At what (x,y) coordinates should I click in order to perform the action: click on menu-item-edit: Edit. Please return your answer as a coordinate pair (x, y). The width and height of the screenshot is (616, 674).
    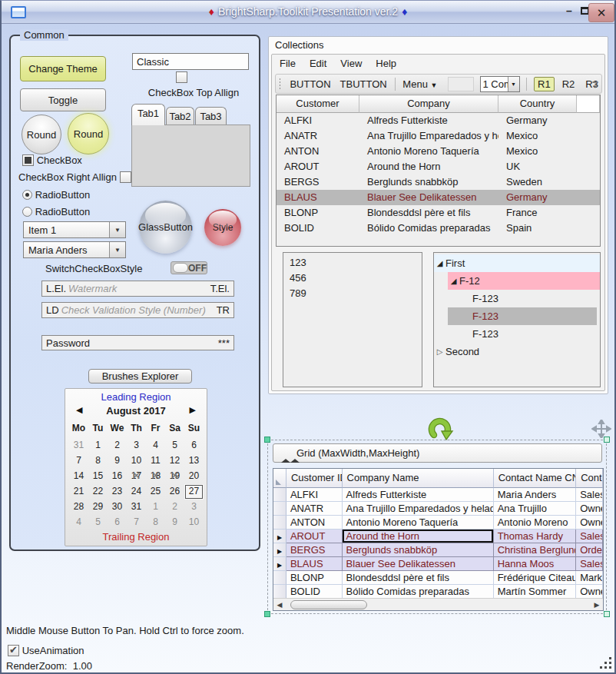
    Looking at the image, I should click on (318, 63).